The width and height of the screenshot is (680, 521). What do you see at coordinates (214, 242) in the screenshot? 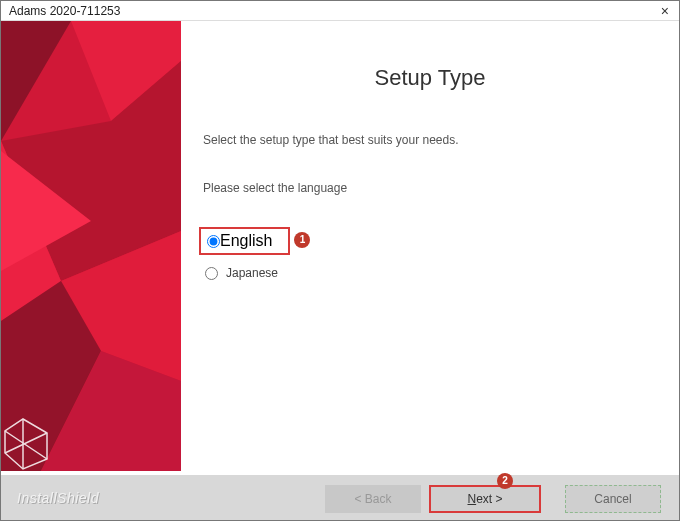
I see `radio-english` at bounding box center [214, 242].